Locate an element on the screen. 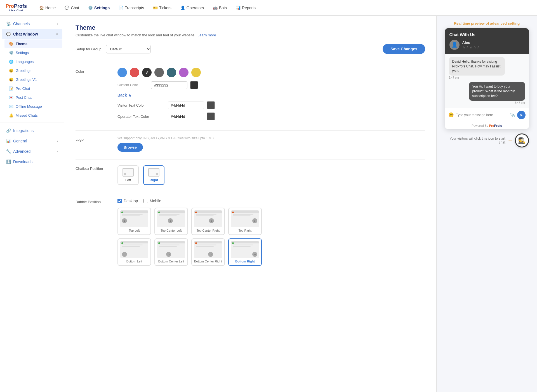 Image resolution: width=537 pixels, height=392 pixels. circle-tcl: ○ is located at coordinates (170, 221).